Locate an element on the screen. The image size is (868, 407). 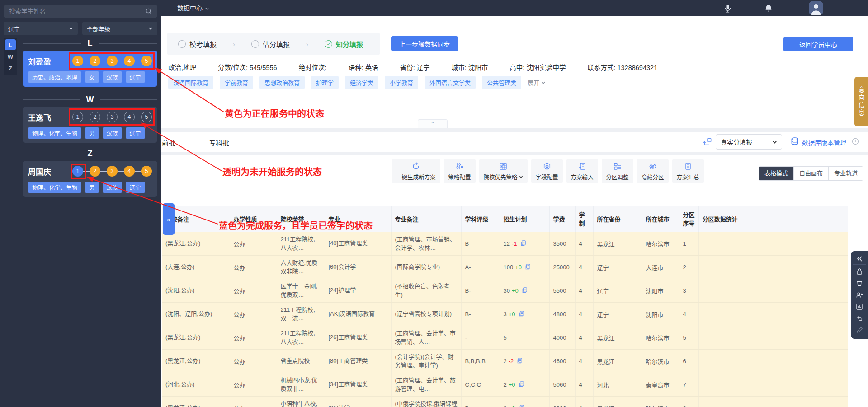
tab-batch-1: 前批 is located at coordinates (169, 143).